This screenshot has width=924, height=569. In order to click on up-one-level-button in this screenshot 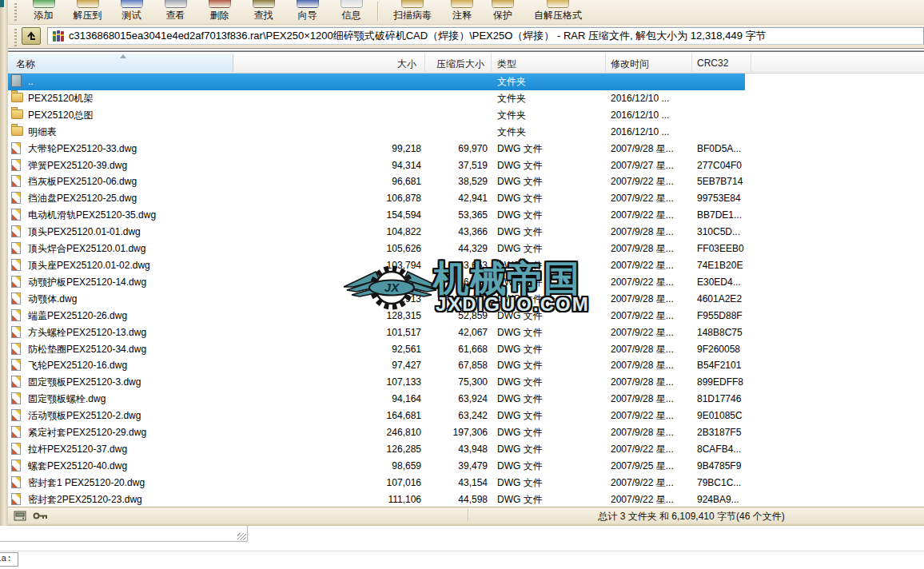, I will do `click(31, 36)`.